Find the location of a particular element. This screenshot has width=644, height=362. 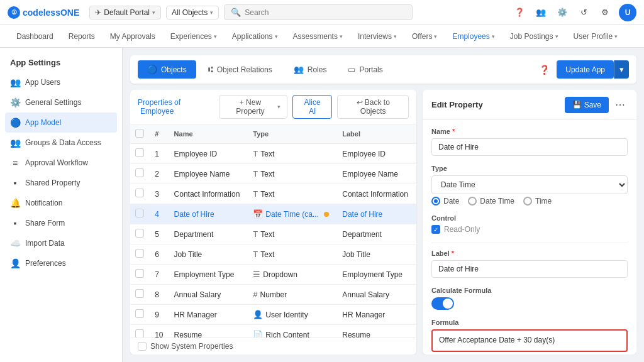

nav-job-postings: Job Postings ▾ is located at coordinates (535, 36).